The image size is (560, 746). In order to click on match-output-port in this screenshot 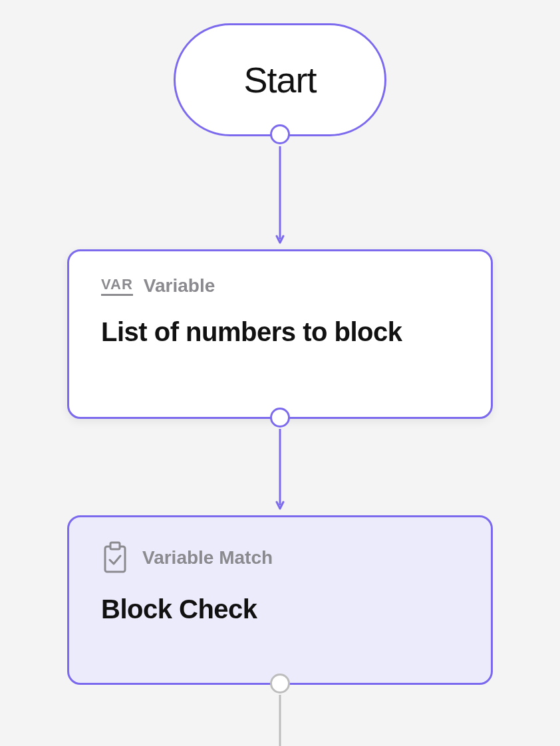, I will do `click(280, 684)`.